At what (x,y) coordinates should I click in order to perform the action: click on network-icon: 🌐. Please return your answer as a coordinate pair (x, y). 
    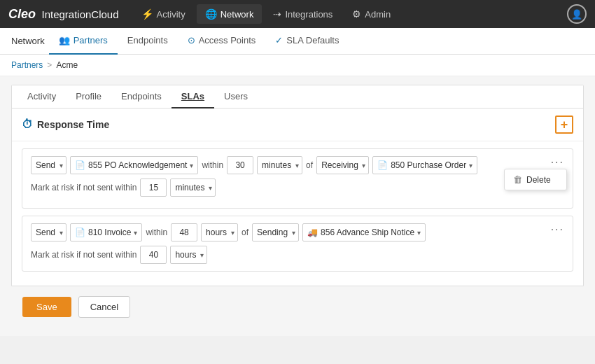
    Looking at the image, I should click on (211, 14).